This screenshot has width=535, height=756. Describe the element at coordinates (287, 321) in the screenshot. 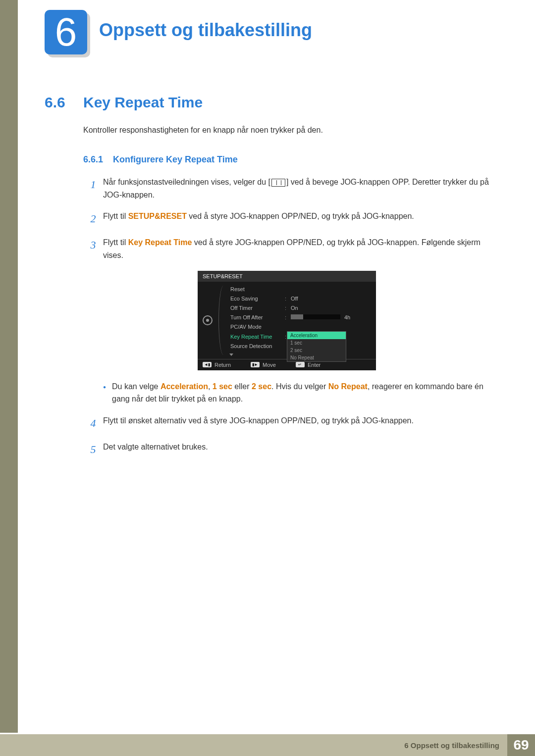

I see `osd-screenshot: SETUP&RESET Reset Eco Saving:Off Off Tim…` at that location.